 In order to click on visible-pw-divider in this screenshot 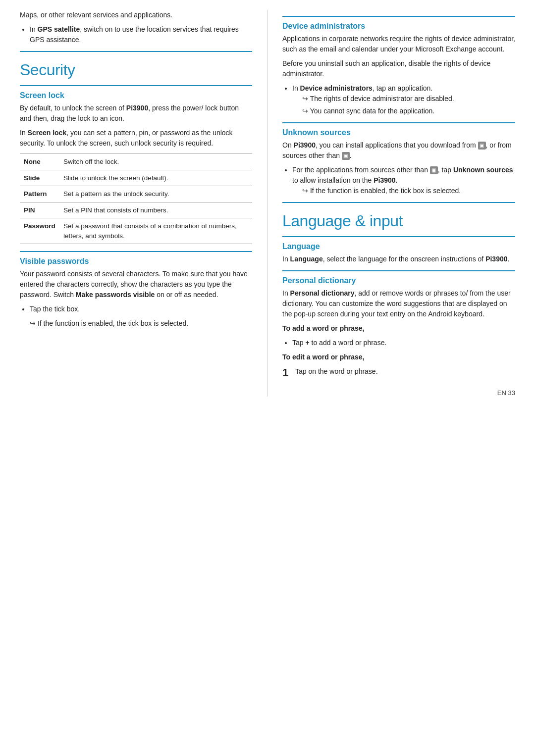, I will do `click(136, 252)`.